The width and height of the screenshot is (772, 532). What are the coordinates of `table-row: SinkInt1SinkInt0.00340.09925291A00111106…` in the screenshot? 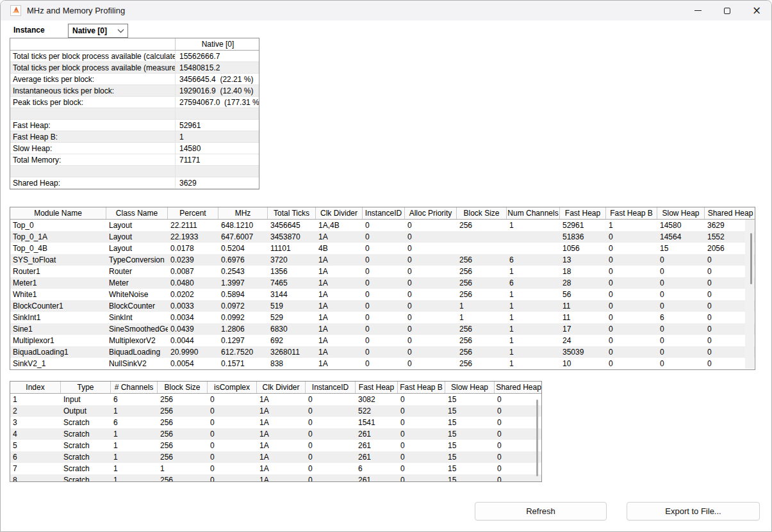 It's located at (382, 318).